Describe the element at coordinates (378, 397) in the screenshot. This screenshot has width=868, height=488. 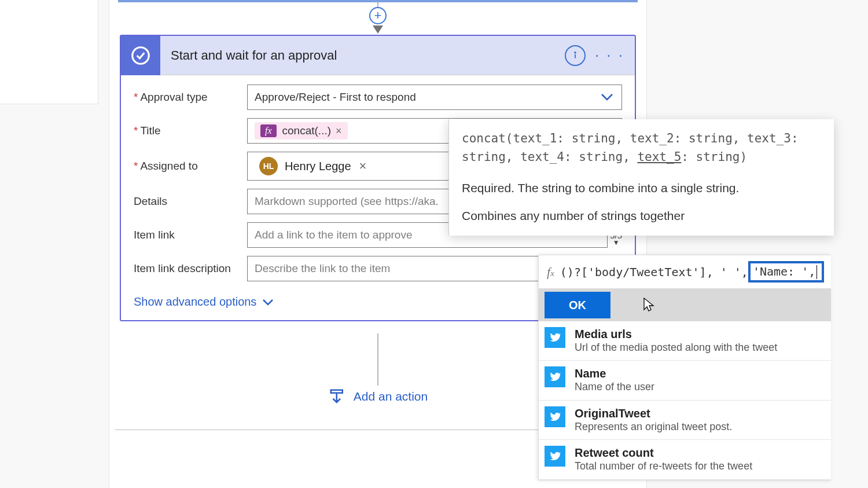
I see `add-action-button: Add an action` at that location.